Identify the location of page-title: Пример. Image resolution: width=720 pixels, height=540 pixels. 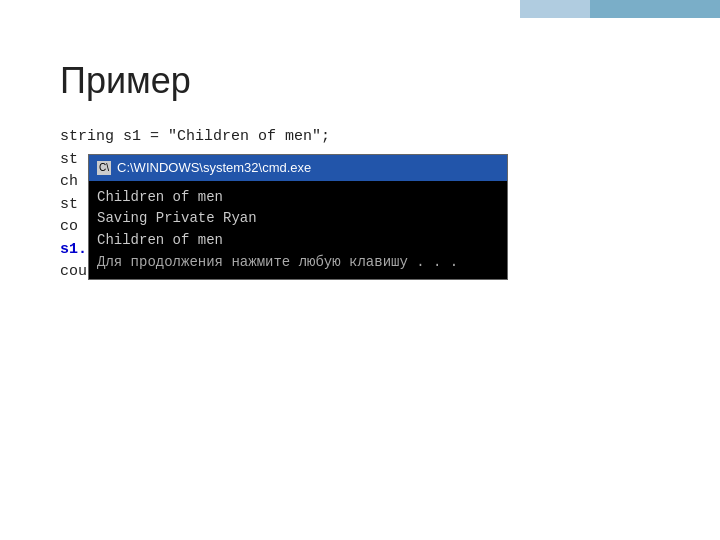
(370, 81).